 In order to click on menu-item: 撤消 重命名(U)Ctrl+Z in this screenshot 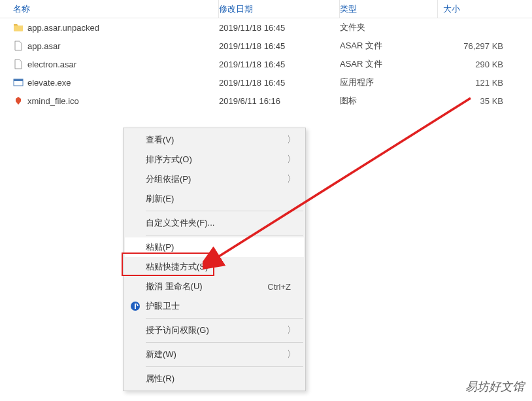, I will do `click(214, 287)`.